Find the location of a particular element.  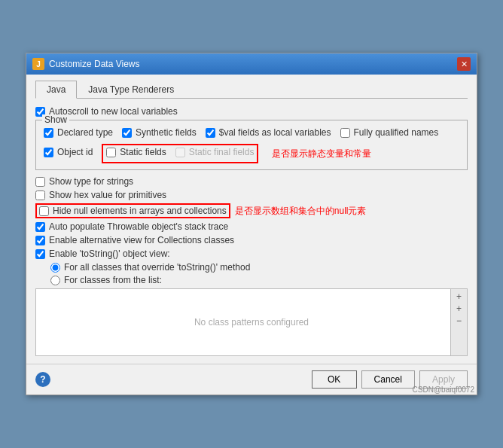

fully-qualified-checkbox is located at coordinates (345, 133).